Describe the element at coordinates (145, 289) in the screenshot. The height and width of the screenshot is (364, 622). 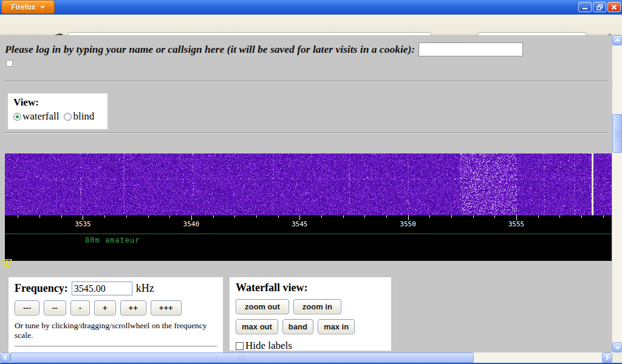
I see `frequency-unit: kHz` at that location.